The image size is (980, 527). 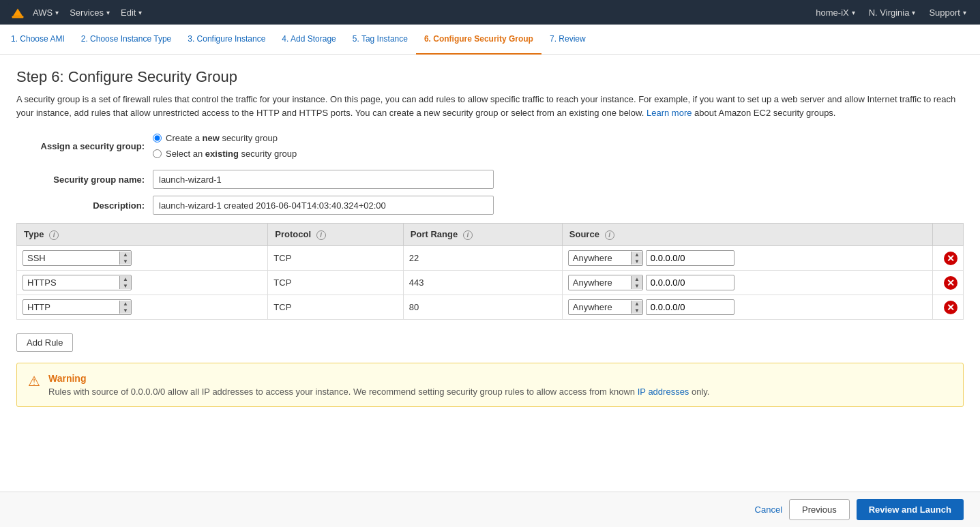 What do you see at coordinates (490, 307) in the screenshot?
I see `table-row: HTTP ▲ ▼ TCP 80 Anywhere ▲` at bounding box center [490, 307].